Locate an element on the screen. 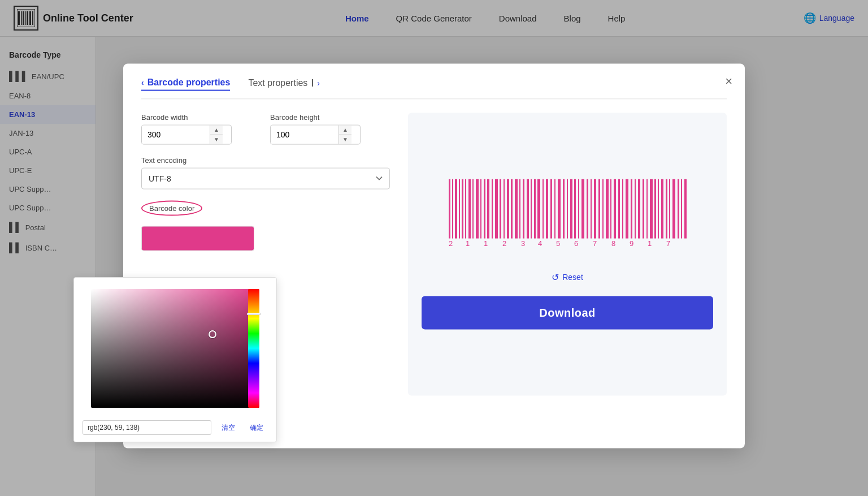  color-group: Barcode color is located at coordinates (266, 225).